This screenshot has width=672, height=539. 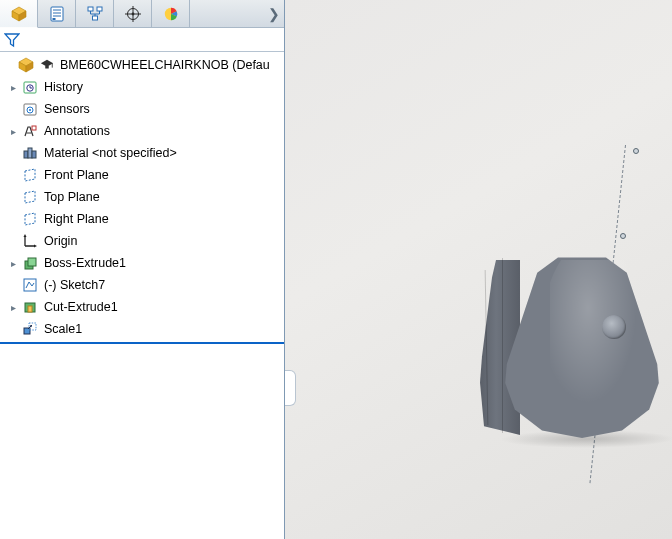 I want to click on origin-icon, so click(x=30, y=241).